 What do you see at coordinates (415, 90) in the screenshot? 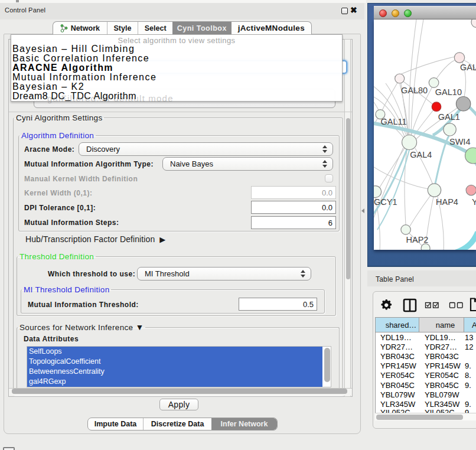
I see `svg-text: GAL80` at bounding box center [415, 90].